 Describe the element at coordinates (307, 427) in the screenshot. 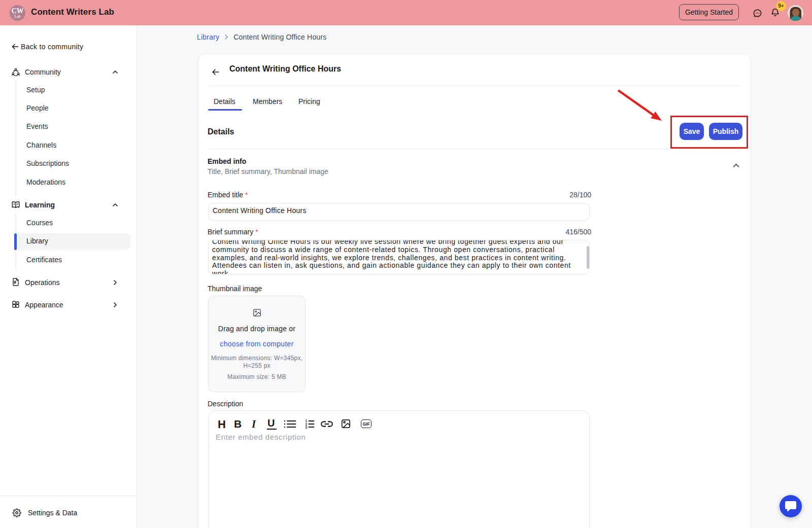

I see `svg-text: 3` at that location.